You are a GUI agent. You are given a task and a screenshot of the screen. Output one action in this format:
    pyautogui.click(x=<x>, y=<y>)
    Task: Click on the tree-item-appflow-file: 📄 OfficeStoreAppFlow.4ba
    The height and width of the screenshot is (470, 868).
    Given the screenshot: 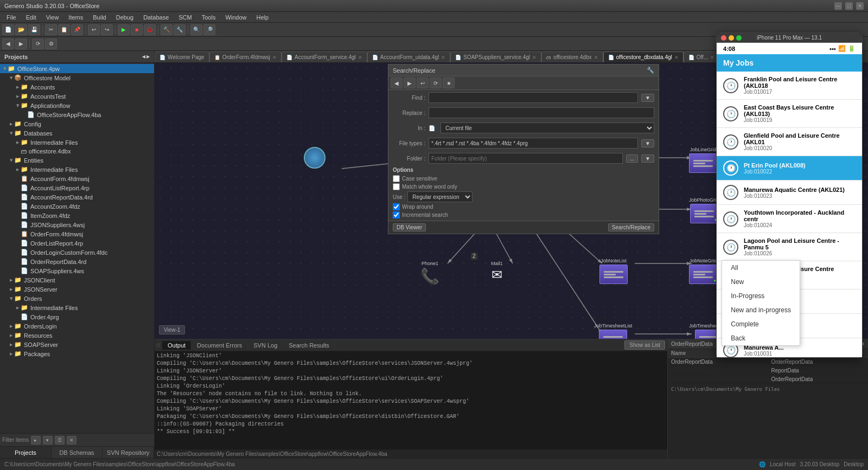 What is the action you would take?
    pyautogui.click(x=77, y=115)
    